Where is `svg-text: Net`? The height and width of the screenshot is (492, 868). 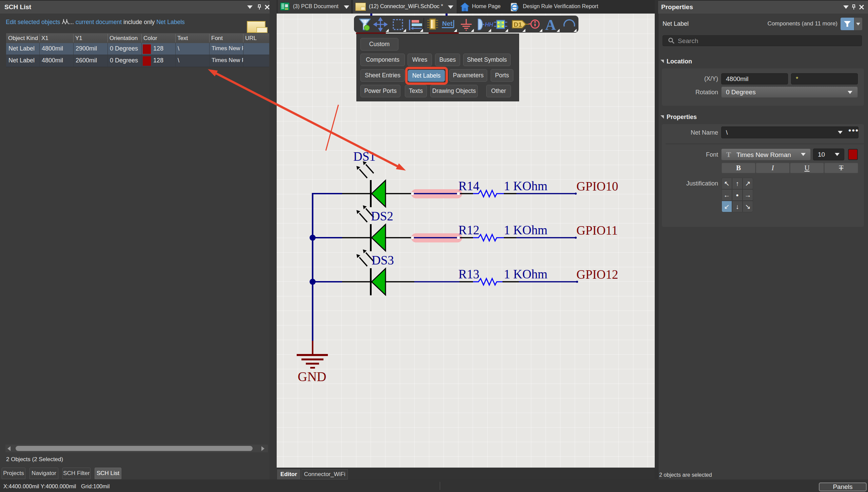
svg-text: Net is located at coordinates (448, 24).